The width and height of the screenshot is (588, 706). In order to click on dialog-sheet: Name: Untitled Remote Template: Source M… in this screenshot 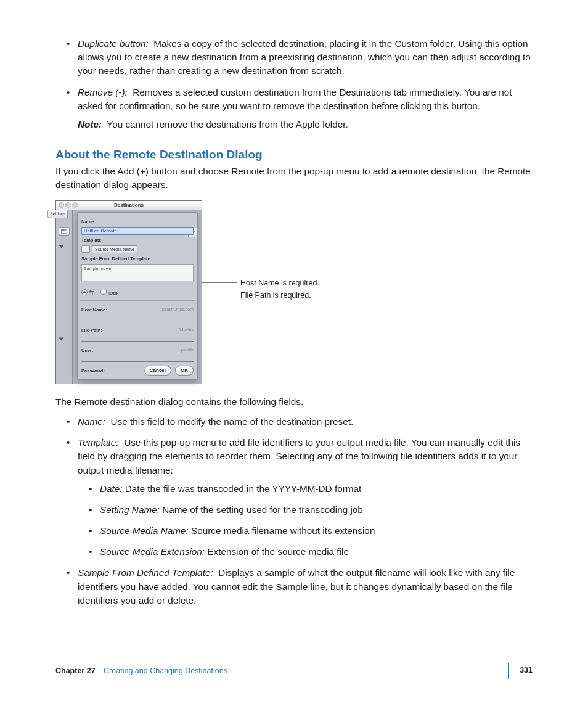, I will do `click(137, 296)`.